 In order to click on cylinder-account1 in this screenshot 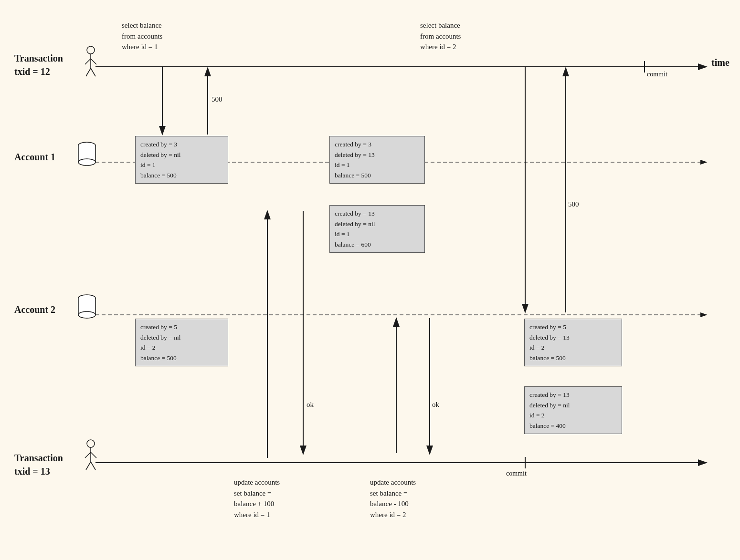, I will do `click(87, 154)`.